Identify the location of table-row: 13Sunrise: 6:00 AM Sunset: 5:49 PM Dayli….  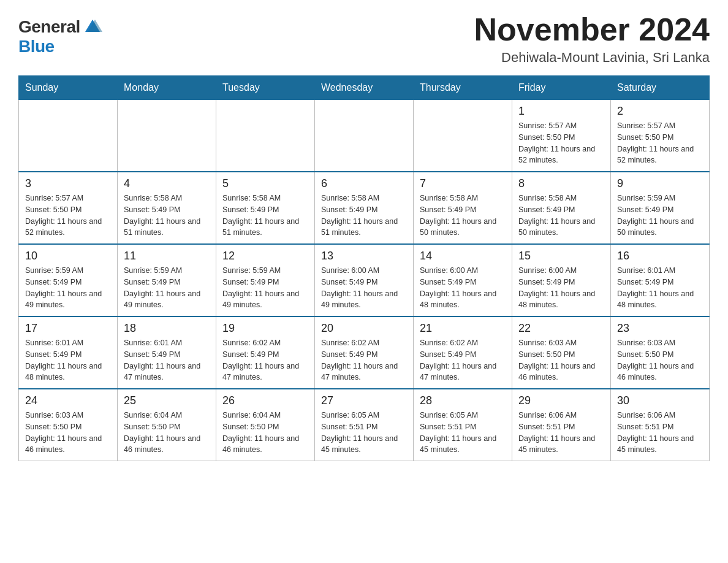
(364, 280).